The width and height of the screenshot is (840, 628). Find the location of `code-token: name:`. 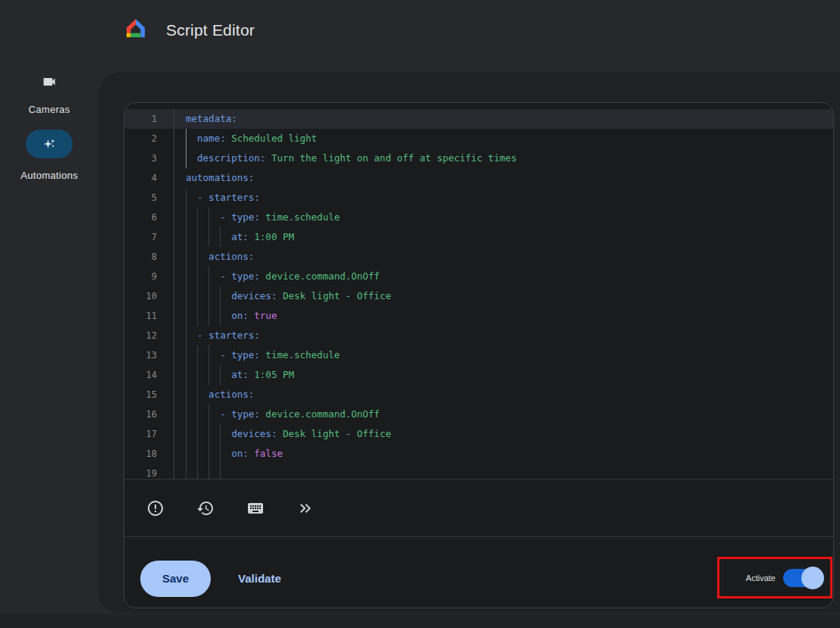

code-token: name: is located at coordinates (206, 138).